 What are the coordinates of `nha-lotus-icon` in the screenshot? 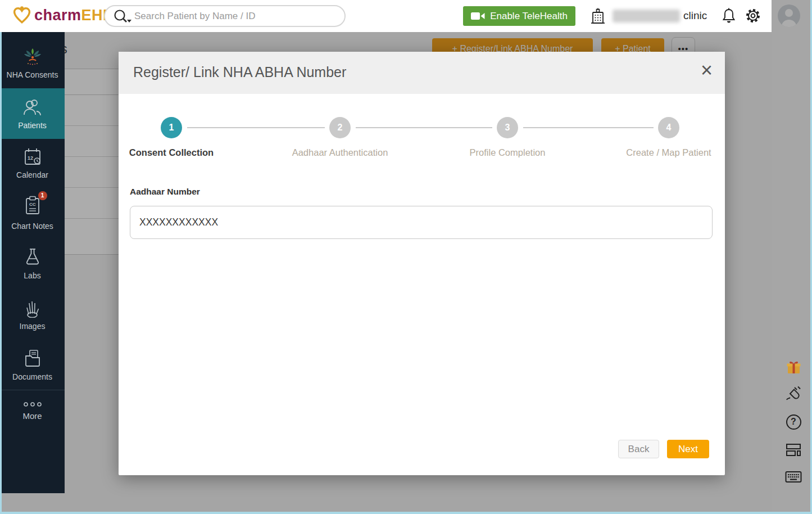 It's located at (33, 56).